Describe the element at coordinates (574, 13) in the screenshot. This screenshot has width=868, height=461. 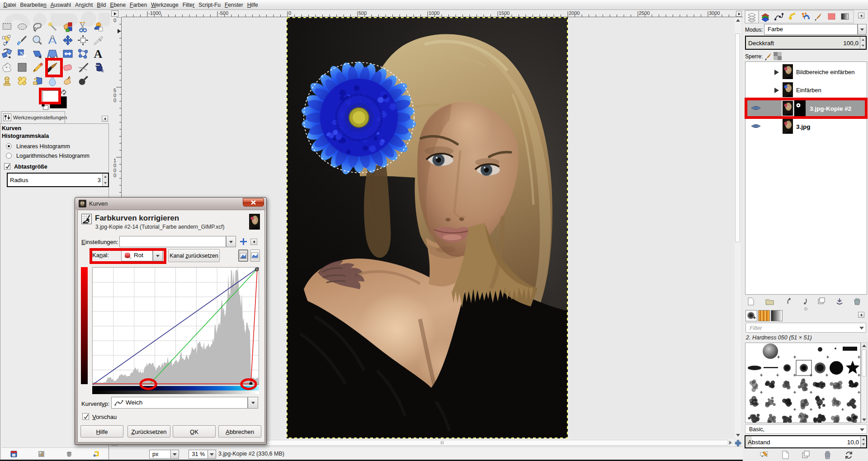
I see `svg-text: 2000` at that location.